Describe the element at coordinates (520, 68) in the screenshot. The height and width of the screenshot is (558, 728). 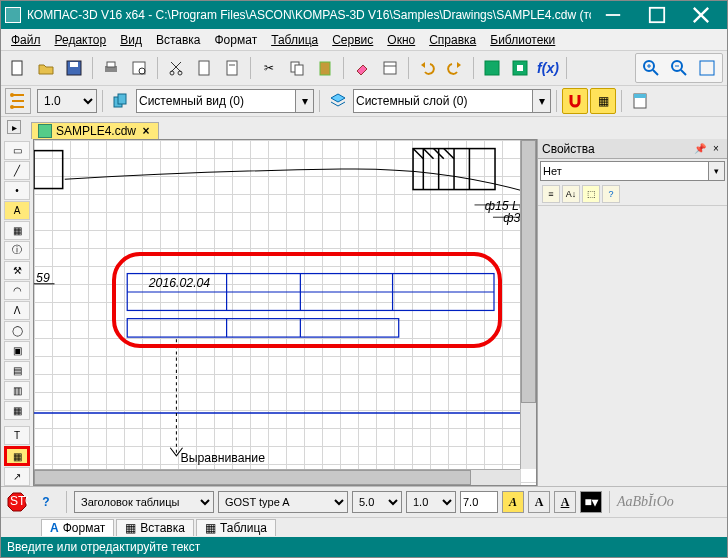
I see `library2-button` at that location.